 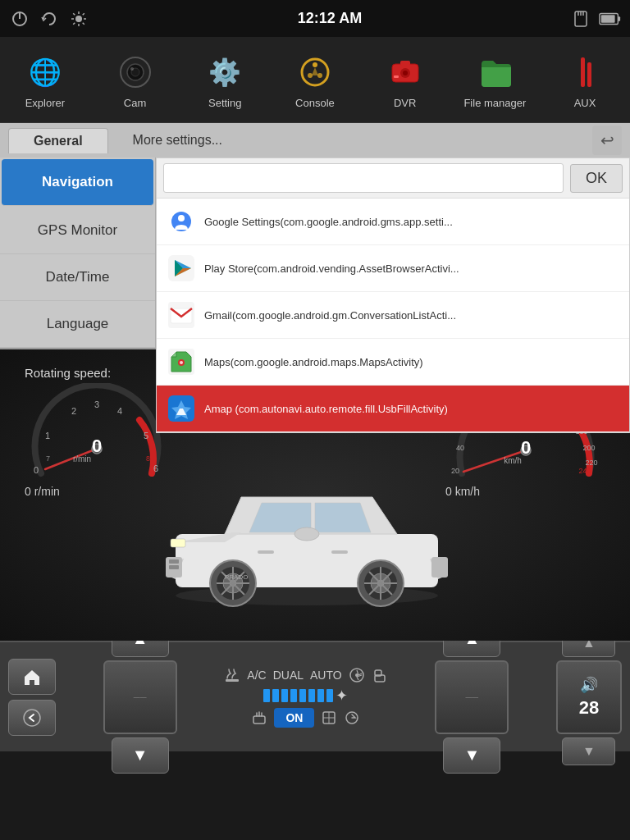 I want to click on fan-star-icon: ✦, so click(x=341, y=696).